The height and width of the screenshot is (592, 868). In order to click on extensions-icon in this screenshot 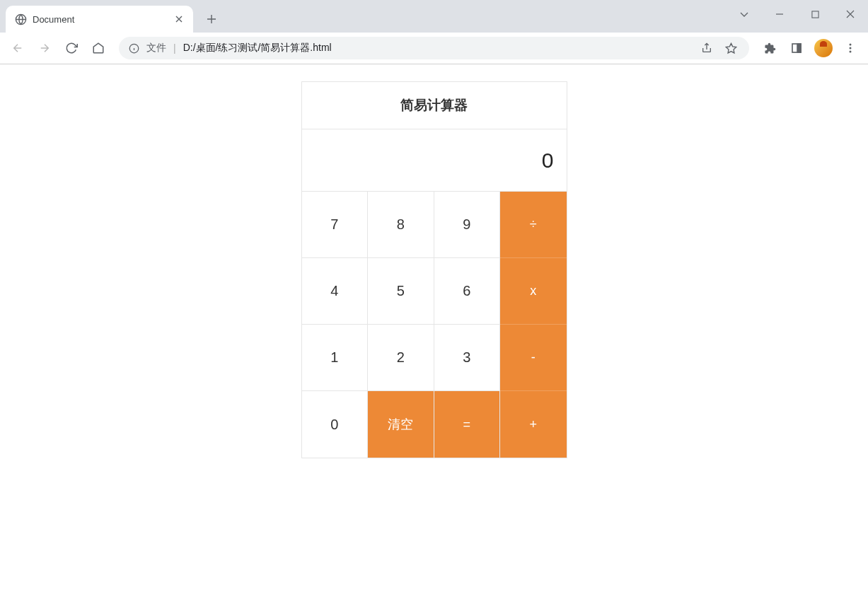, I will do `click(770, 48)`.